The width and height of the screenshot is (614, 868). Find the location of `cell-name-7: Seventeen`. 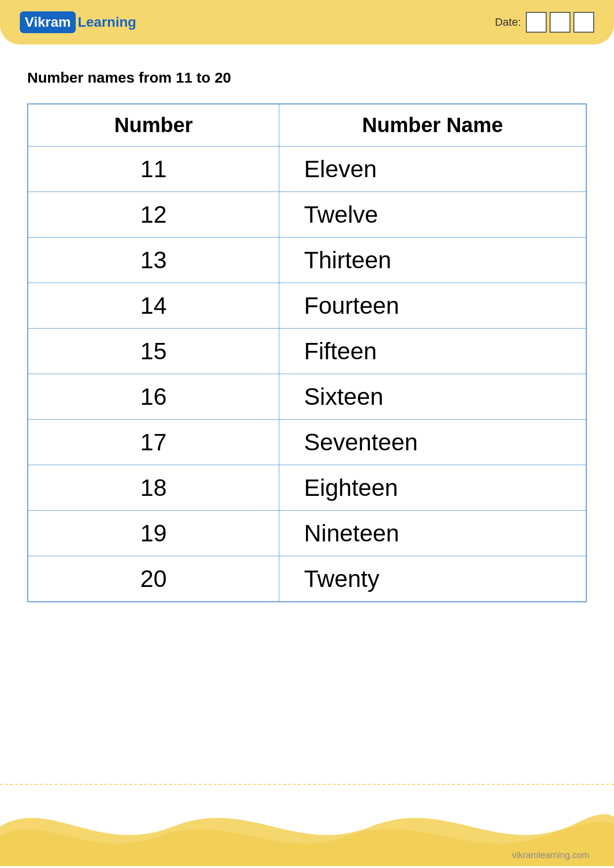

cell-name-7: Seventeen is located at coordinates (433, 442).